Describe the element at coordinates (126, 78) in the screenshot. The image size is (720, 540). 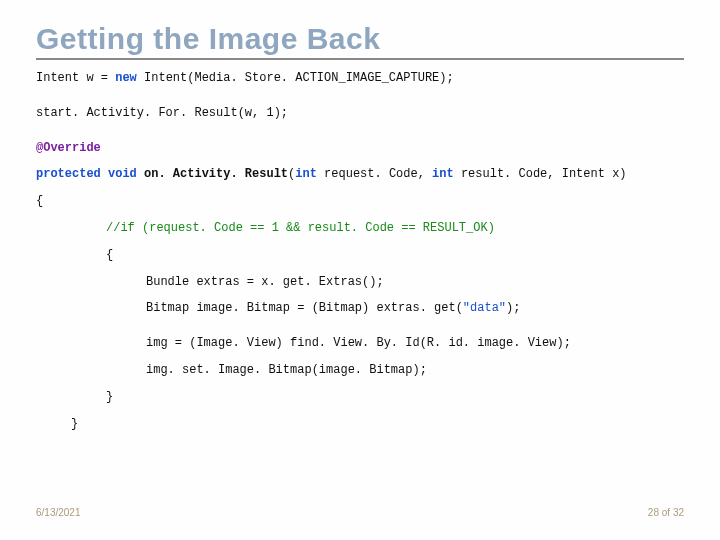
I see `keyword-new: new` at that location.